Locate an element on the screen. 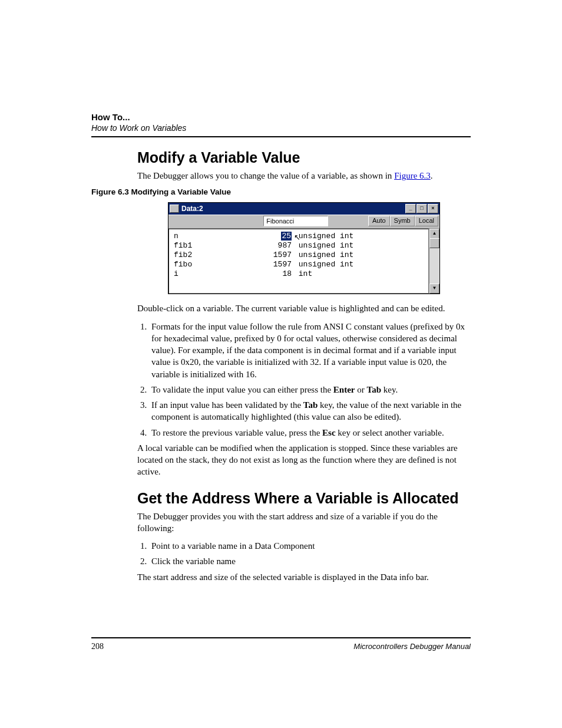 The height and width of the screenshot is (728, 562). header-rule is located at coordinates (281, 137).